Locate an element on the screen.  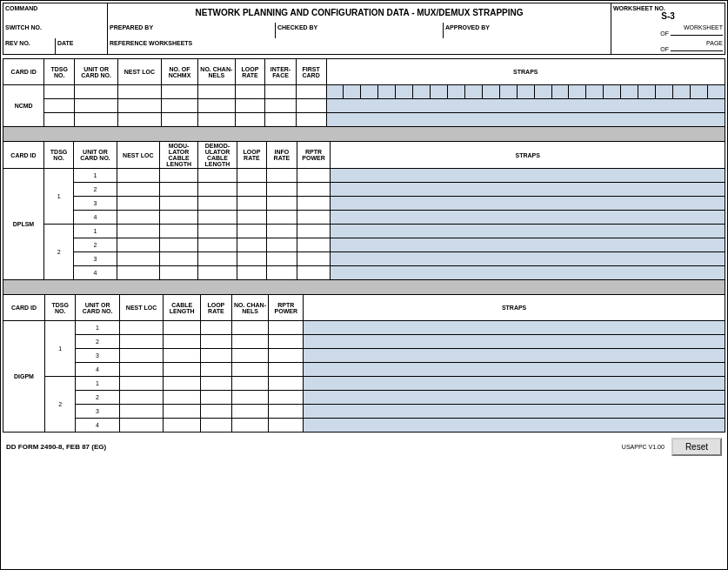
dplsm-g1-r3: 3 is located at coordinates (364, 204).